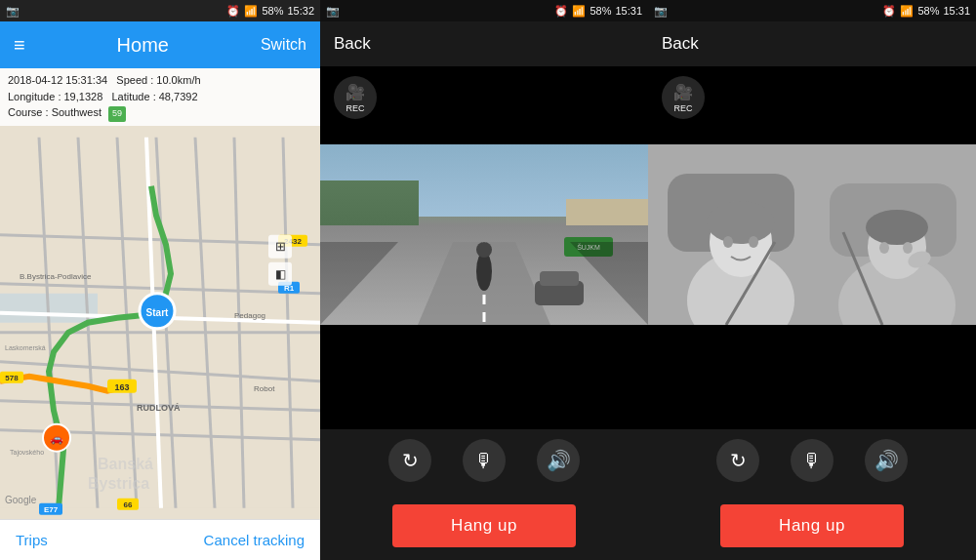 This screenshot has height=560, width=976. I want to click on hang-up-area1: Hang up, so click(484, 526).